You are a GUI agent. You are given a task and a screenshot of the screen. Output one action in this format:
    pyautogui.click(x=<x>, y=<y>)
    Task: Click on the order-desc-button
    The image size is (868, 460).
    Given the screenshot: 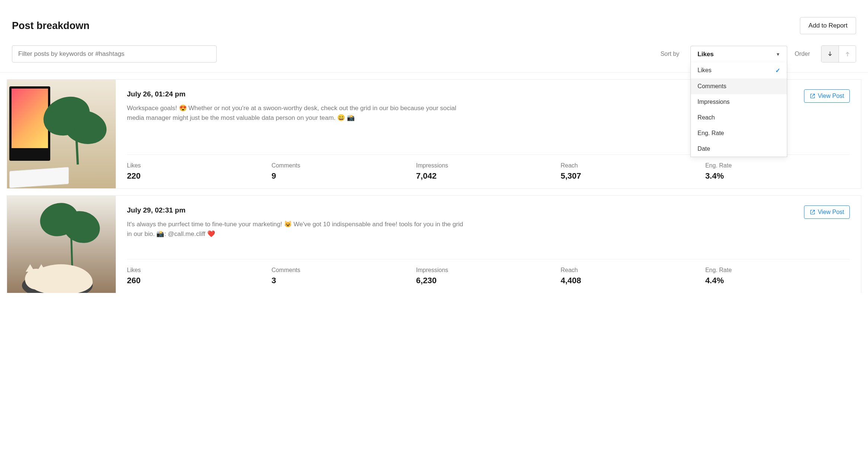 What is the action you would take?
    pyautogui.click(x=830, y=54)
    